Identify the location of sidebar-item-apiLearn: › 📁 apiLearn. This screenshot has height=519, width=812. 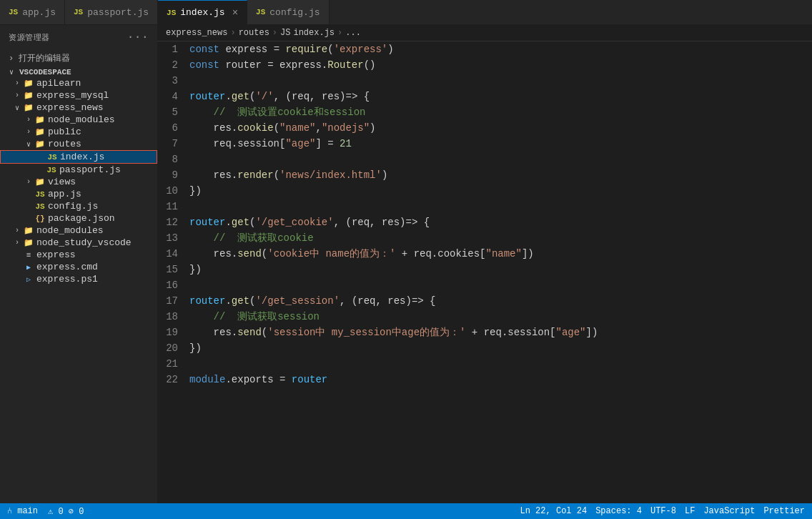
(79, 83).